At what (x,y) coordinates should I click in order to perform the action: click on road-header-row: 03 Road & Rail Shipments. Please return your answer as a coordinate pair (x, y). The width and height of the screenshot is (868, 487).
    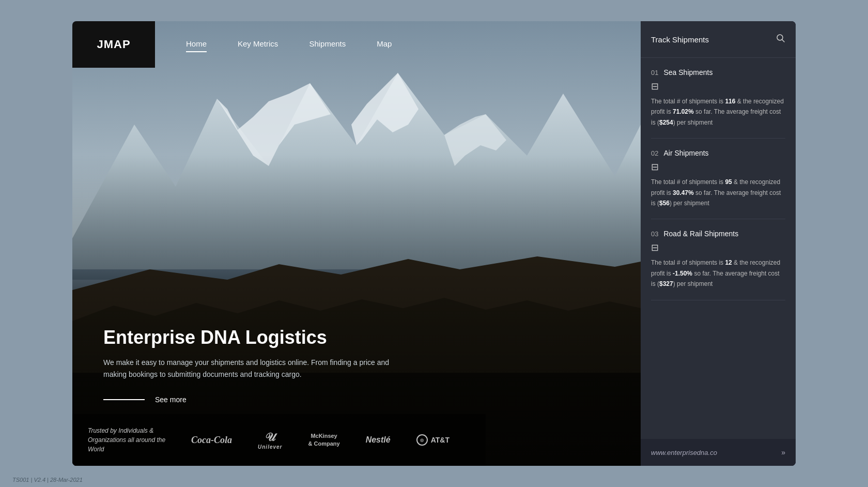
    Looking at the image, I should click on (718, 234).